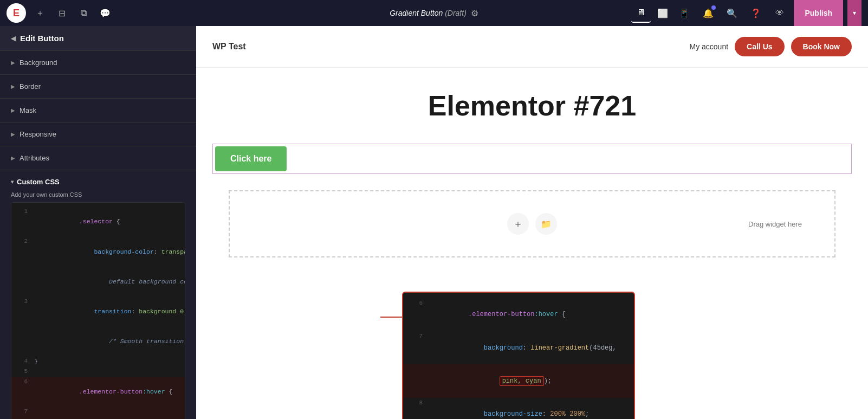 The width and height of the screenshot is (868, 419). Describe the element at coordinates (62, 13) in the screenshot. I see `sliders-icon: ⊟` at that location.